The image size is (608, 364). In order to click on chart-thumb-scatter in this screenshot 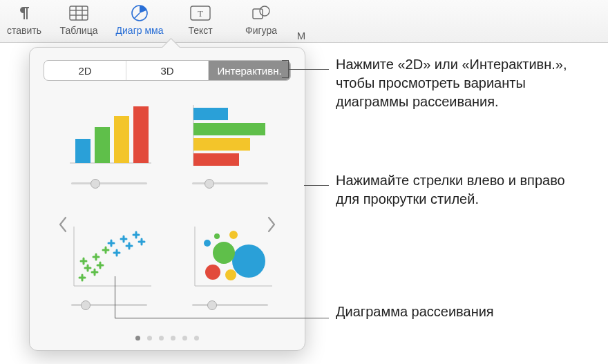, I will do `click(109, 260)`.